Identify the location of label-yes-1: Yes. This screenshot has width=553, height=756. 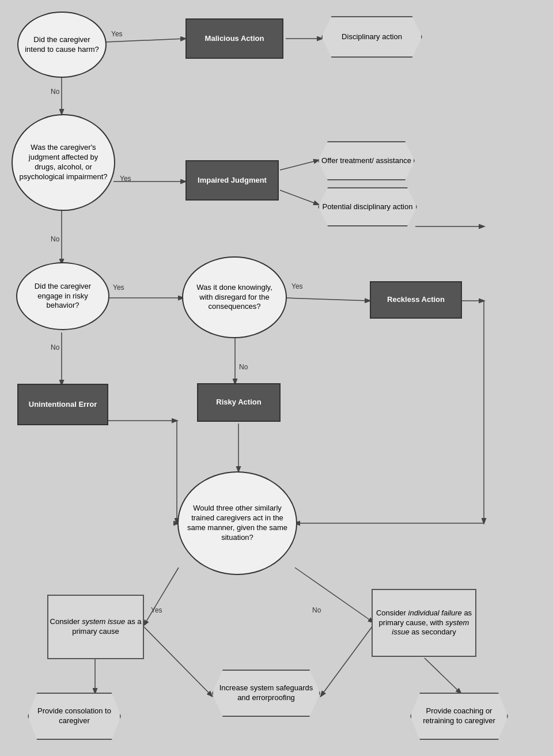
(117, 34).